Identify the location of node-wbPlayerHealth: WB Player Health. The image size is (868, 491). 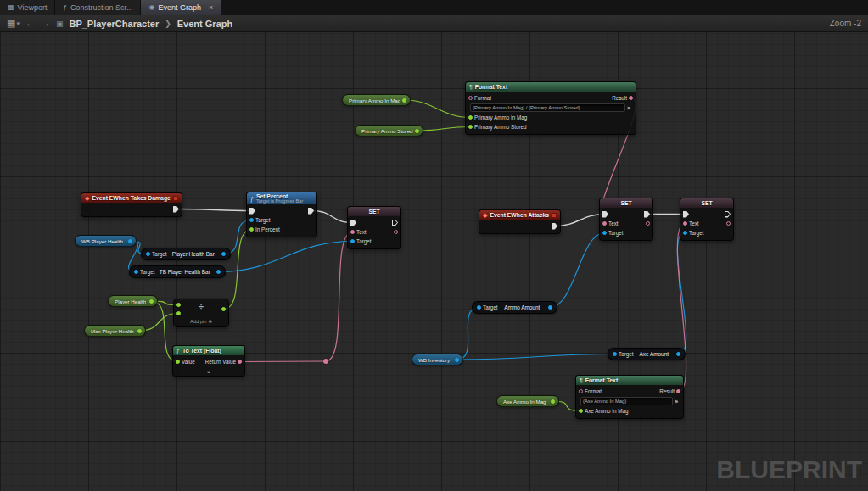
(105, 241).